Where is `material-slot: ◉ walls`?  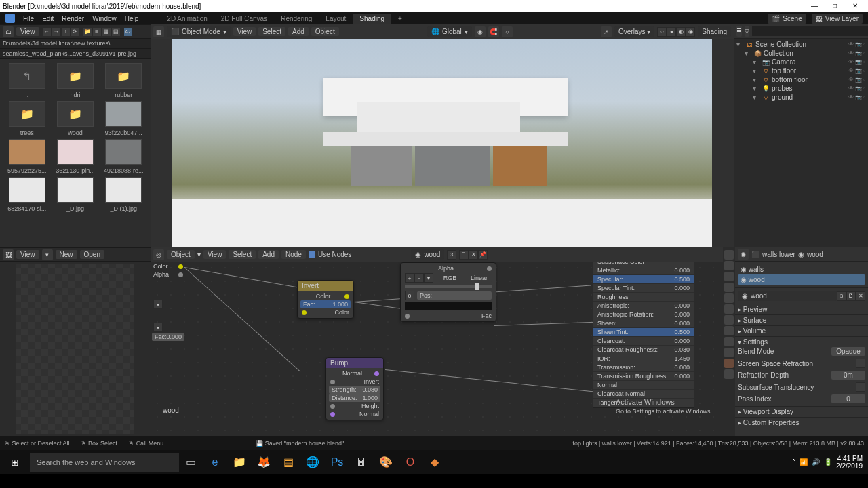 material-slot: ◉ walls is located at coordinates (802, 270).